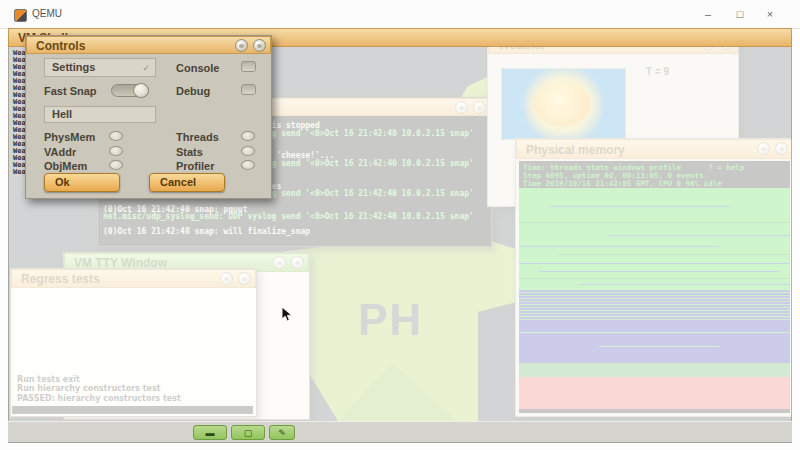  Describe the element at coordinates (400, 14) in the screenshot. I see `host-titlebar: QEMU – □ ×` at that location.